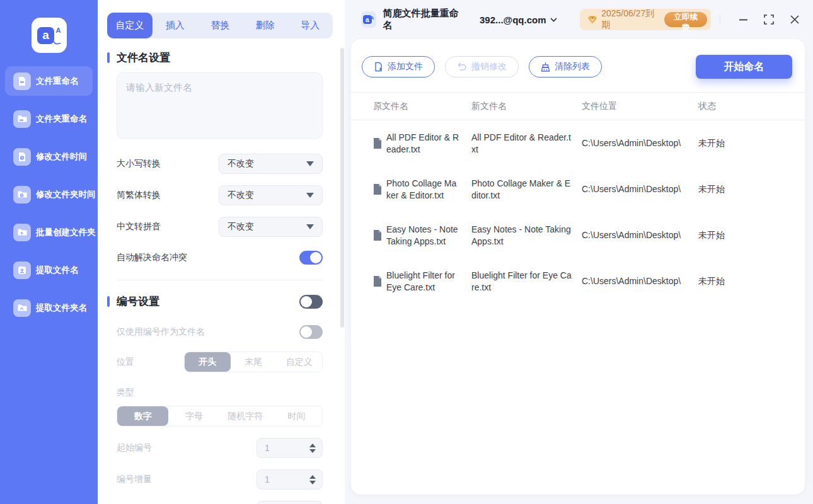  Describe the element at coordinates (744, 67) in the screenshot. I see `start-rename-button: 开始命名` at that location.